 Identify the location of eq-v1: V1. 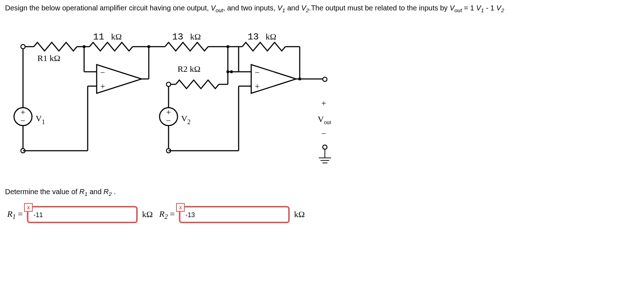
(480, 8).